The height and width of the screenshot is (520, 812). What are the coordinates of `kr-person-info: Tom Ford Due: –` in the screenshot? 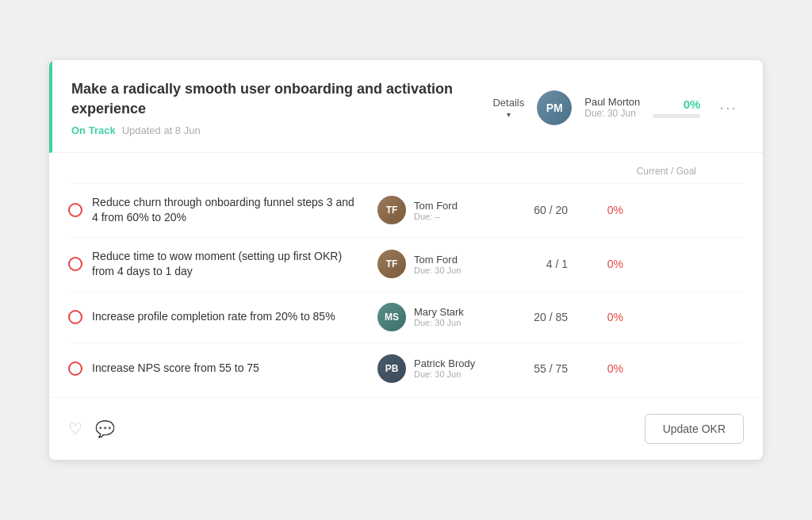 It's located at (436, 211).